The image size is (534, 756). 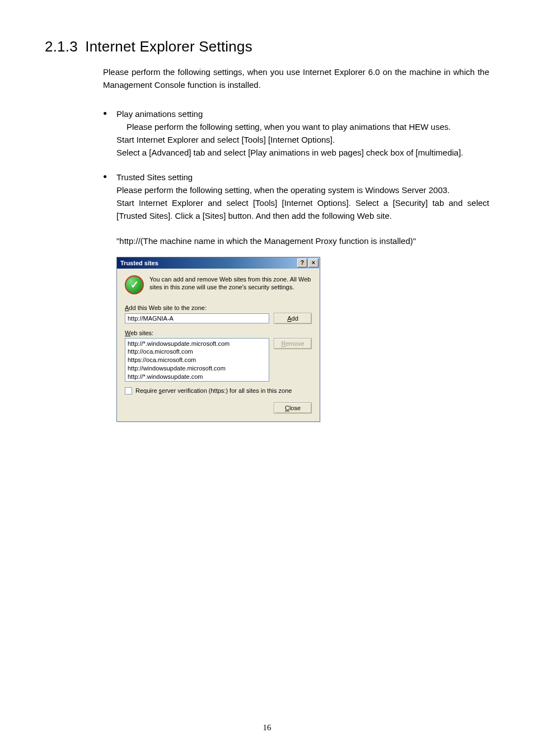 What do you see at coordinates (313, 263) in the screenshot?
I see `close-button: ×` at bounding box center [313, 263].